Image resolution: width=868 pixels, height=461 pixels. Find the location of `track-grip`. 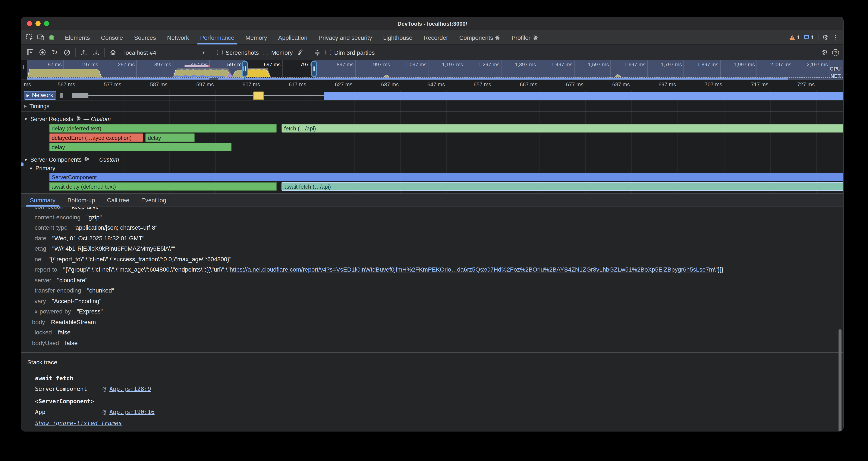

track-grip is located at coordinates (61, 95).